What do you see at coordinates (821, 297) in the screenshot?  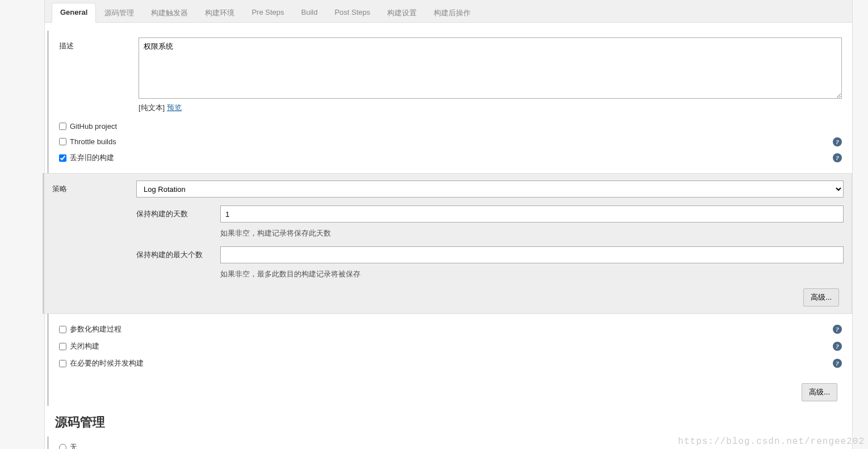 I see `advanced-button: 高级...` at bounding box center [821, 297].